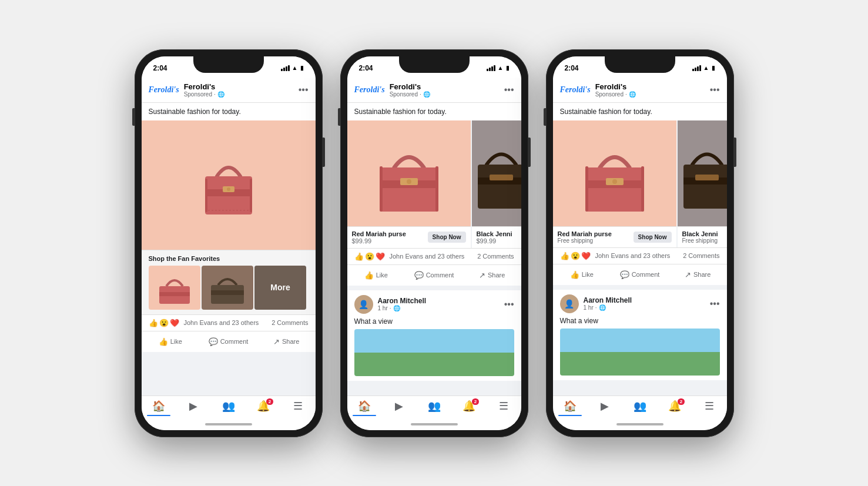  I want to click on nav-home-3: 🏠, so click(570, 406).